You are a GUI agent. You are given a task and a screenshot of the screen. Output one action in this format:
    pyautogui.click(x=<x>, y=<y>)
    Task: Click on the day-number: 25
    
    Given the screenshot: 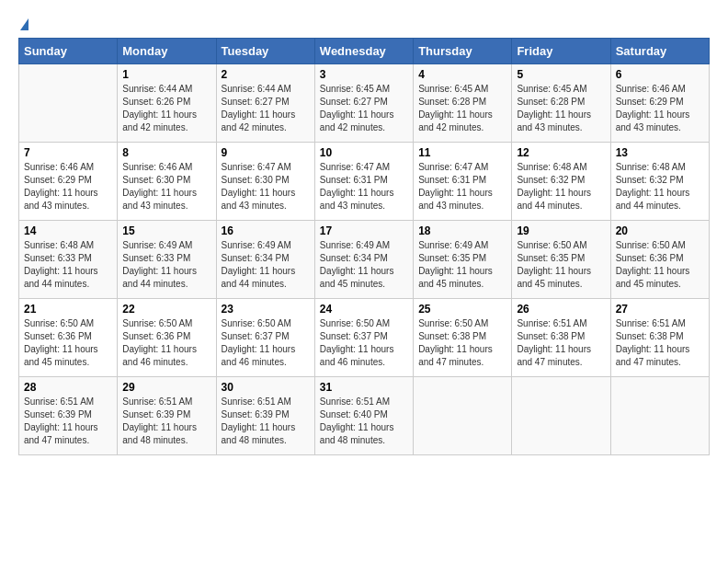 What is the action you would take?
    pyautogui.click(x=462, y=309)
    